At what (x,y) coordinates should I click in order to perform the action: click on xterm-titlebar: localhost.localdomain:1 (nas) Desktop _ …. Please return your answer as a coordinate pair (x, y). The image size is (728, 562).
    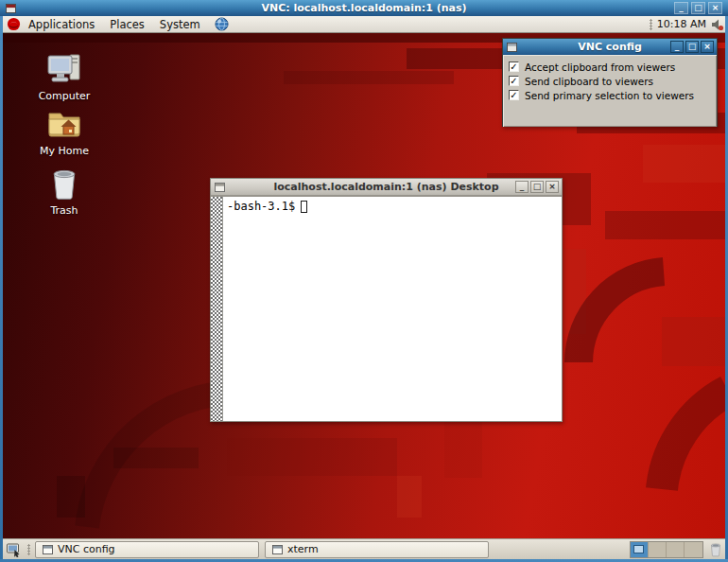
    Looking at the image, I should click on (386, 187).